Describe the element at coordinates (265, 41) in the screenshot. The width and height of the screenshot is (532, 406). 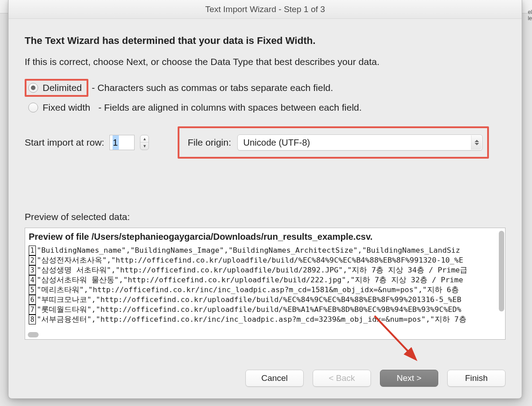
I see `wizard-headline: The Text Wizard has determined that your…` at that location.